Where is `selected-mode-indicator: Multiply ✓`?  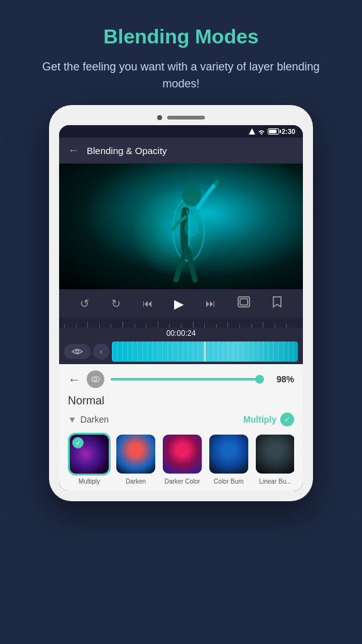 selected-mode-indicator: Multiply ✓ is located at coordinates (269, 419).